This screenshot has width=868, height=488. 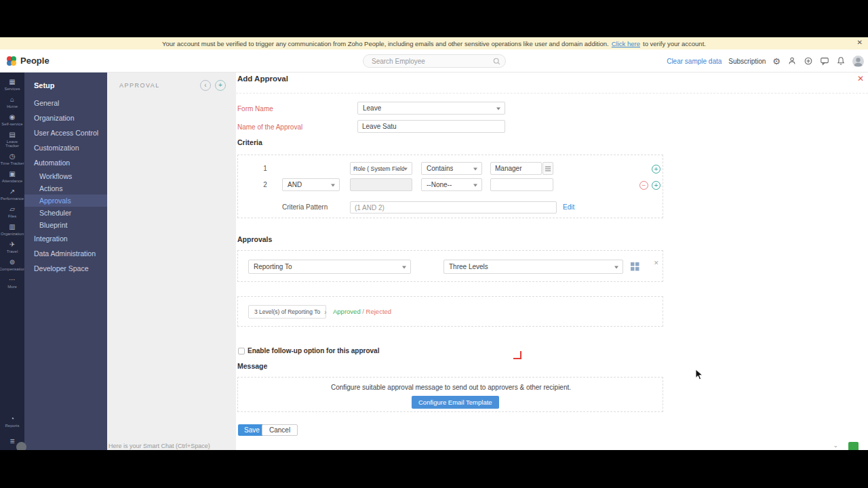 I want to click on files-icon: ▱, so click(x=12, y=209).